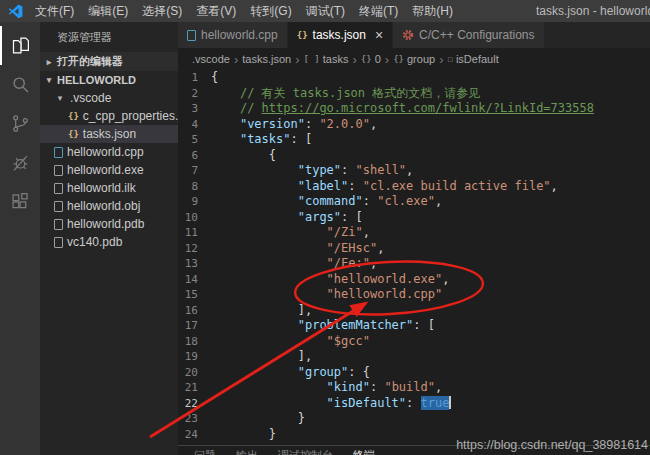  What do you see at coordinates (20, 46) in the screenshot?
I see `activity-explorer` at bounding box center [20, 46].